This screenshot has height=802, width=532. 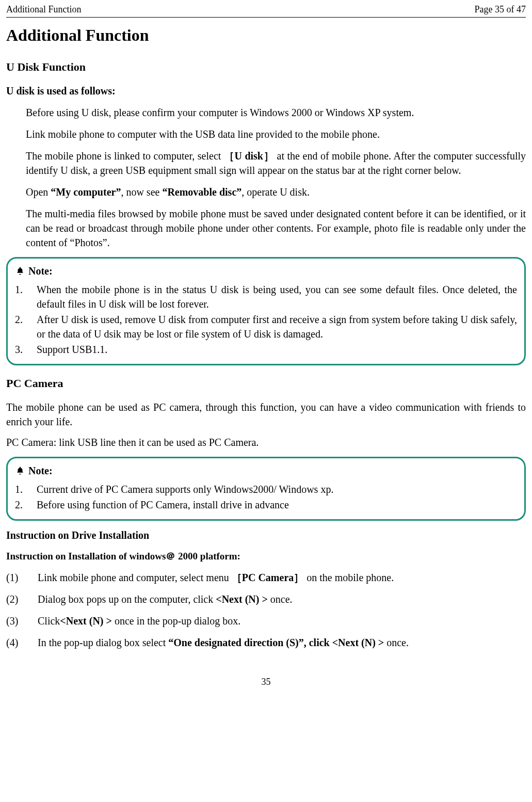 What do you see at coordinates (266, 327) in the screenshot?
I see `list-item: 2.After U disk is used, remove U disk fr…` at bounding box center [266, 327].